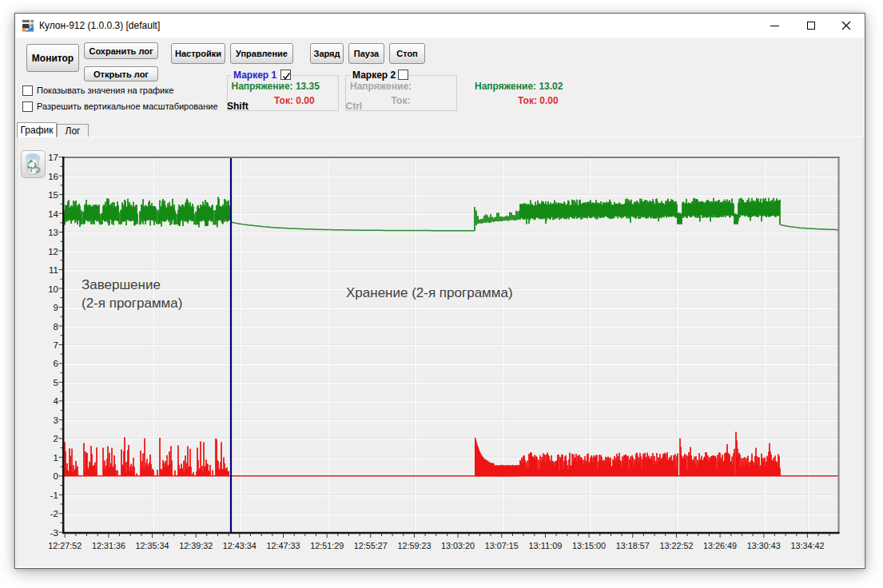 The image size is (883, 588). What do you see at coordinates (53, 232) in the screenshot?
I see `svg-text: 13` at bounding box center [53, 232].